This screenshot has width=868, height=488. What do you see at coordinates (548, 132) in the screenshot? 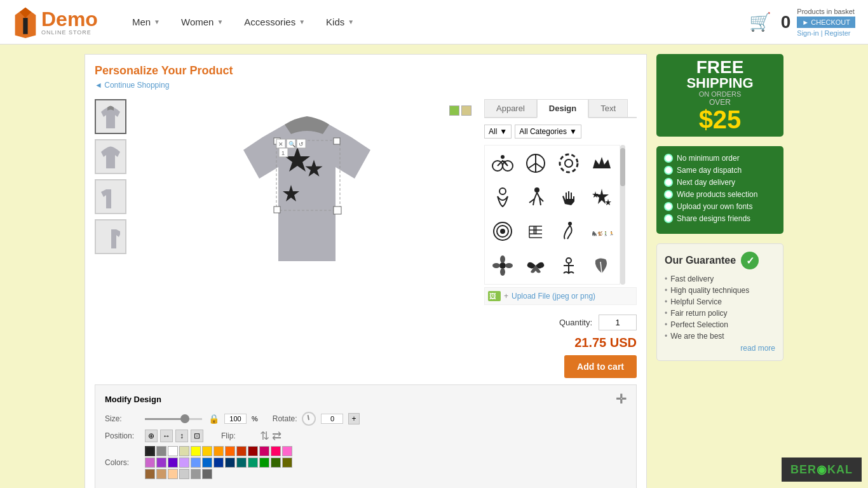
I see `all-categories-filter: All Categories ▼` at bounding box center [548, 132].